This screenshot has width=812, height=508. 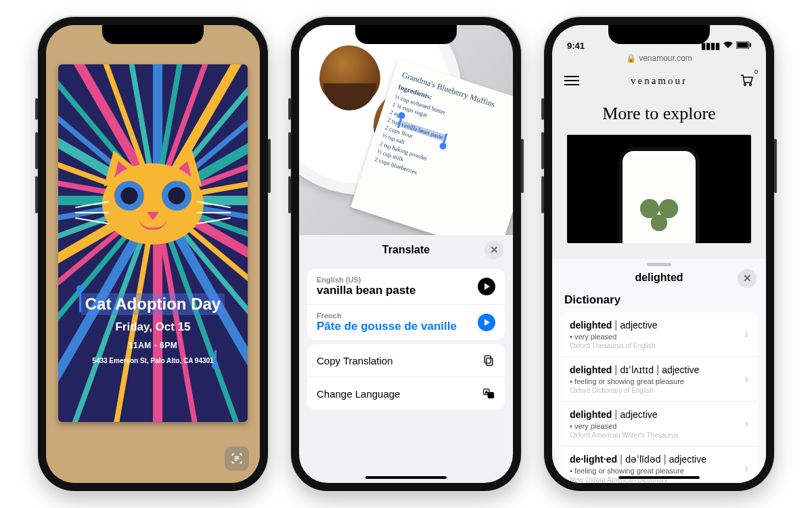 What do you see at coordinates (492, 396) in the screenshot?
I see `svg-text: 文` at bounding box center [492, 396].